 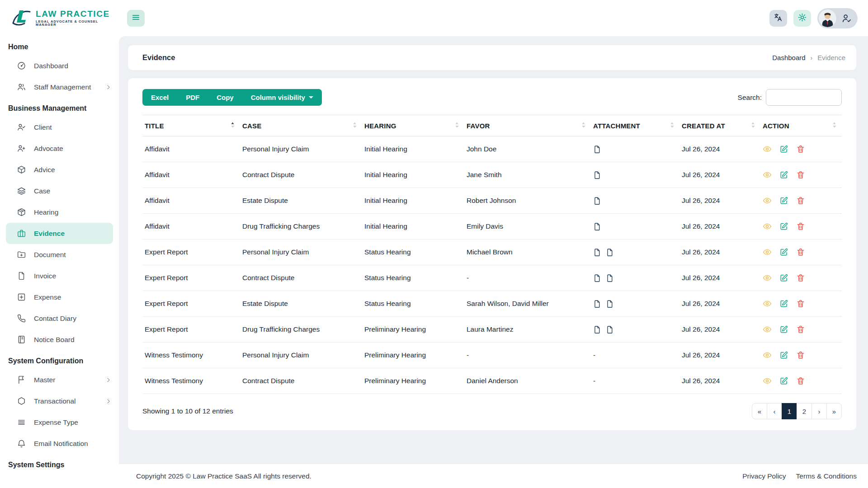 I want to click on column-header-hearing: HEARING, so click(x=413, y=126).